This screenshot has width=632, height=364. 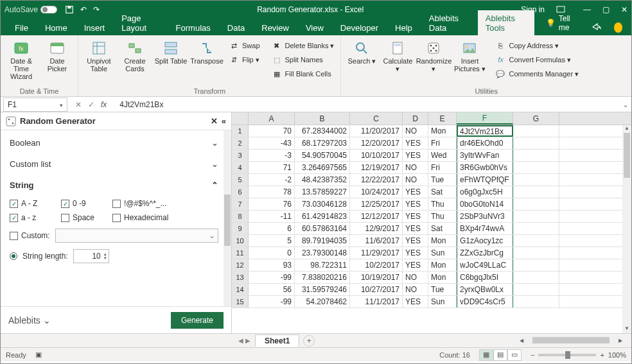 What do you see at coordinates (322, 241) in the screenshot?
I see `cell: 89.79194035` at bounding box center [322, 241].